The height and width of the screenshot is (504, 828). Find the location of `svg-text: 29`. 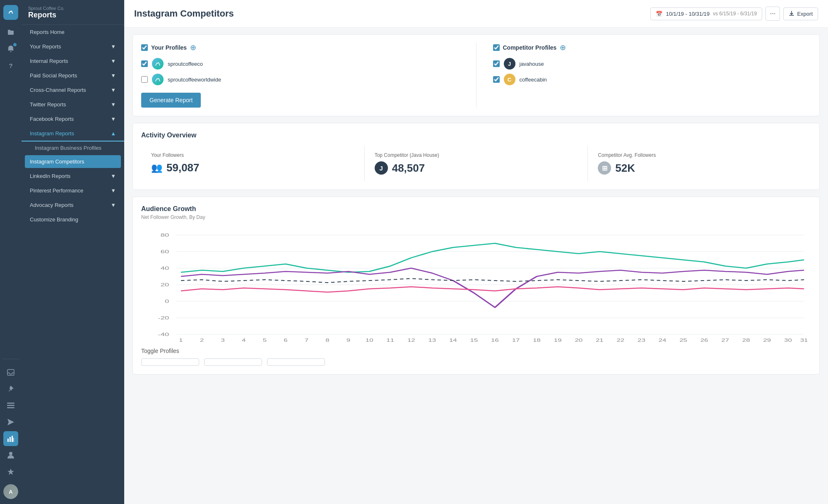

svg-text: 29 is located at coordinates (767, 340).